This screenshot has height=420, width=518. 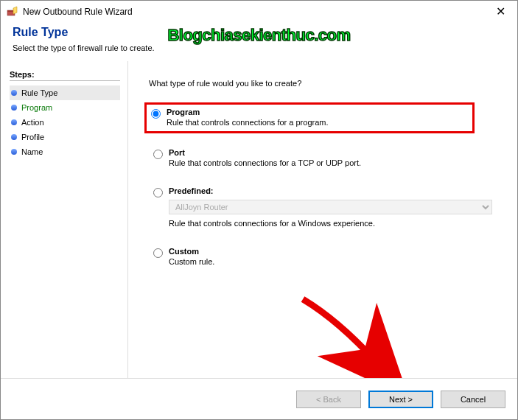 What do you see at coordinates (65, 81) in the screenshot?
I see `steps-divider` at bounding box center [65, 81].